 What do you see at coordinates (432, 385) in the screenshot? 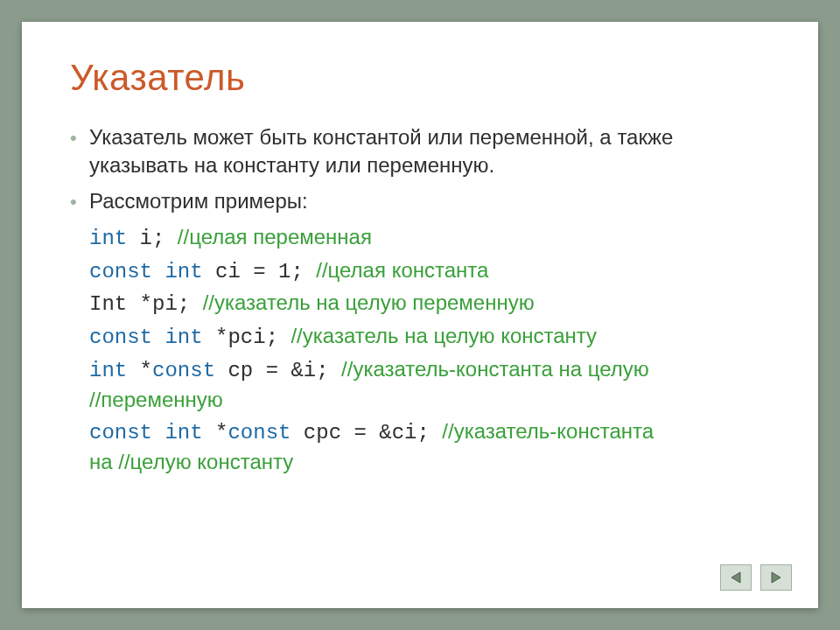
I see `code-line: int *const cp = &i; //указатель-констант…` at bounding box center [432, 385].